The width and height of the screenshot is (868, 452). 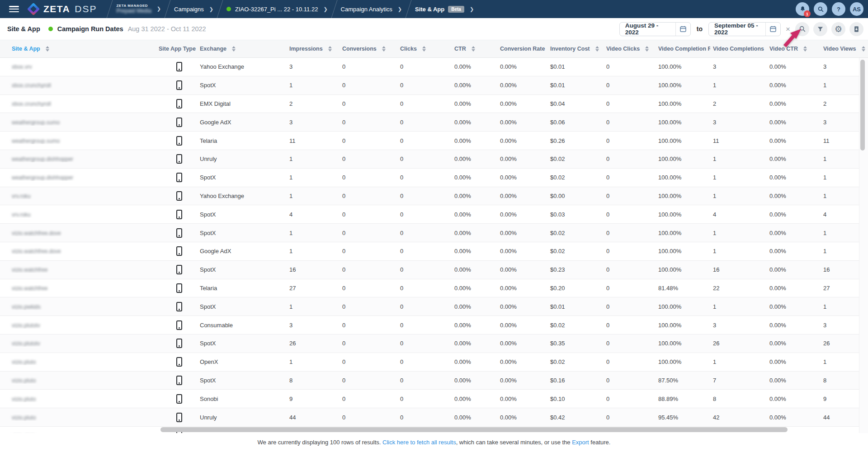 I want to click on conversions-cell: 0, so click(x=368, y=67).